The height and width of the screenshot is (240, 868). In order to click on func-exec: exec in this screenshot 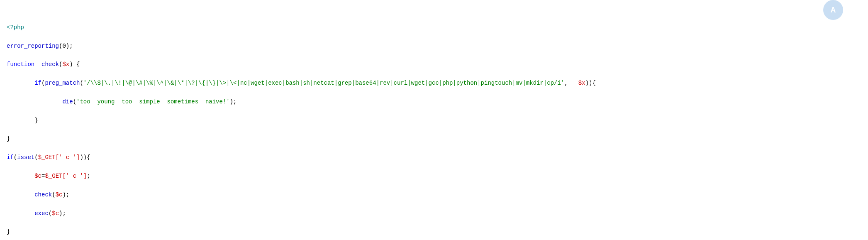, I will do `click(41, 213)`.